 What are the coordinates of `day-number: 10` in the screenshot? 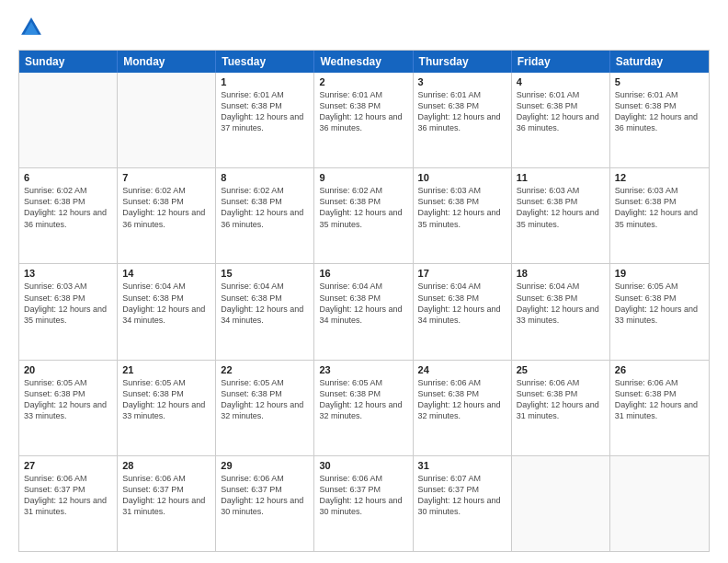 It's located at (462, 178).